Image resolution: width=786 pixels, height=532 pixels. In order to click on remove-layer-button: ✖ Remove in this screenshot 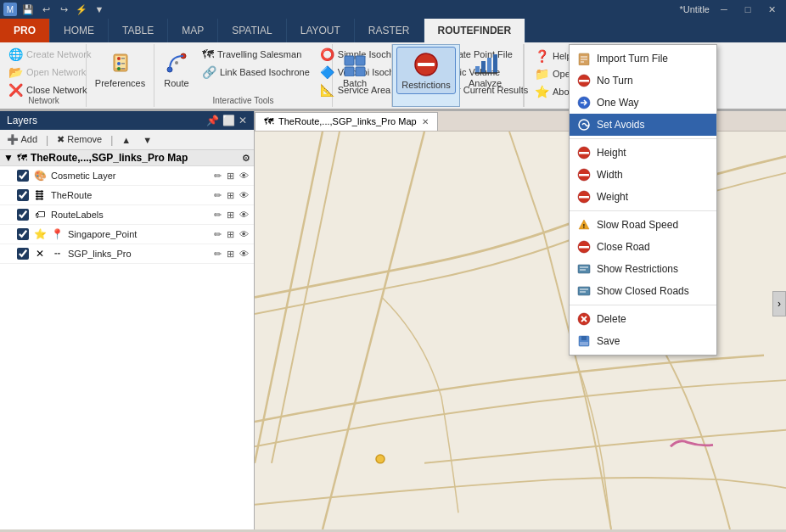, I will do `click(80, 139)`.